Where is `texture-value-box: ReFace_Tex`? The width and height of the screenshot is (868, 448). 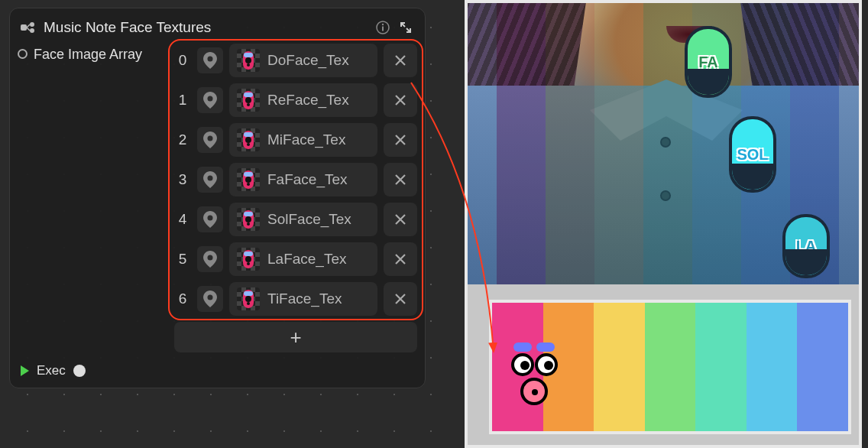 texture-value-box: ReFace_Tex is located at coordinates (303, 100).